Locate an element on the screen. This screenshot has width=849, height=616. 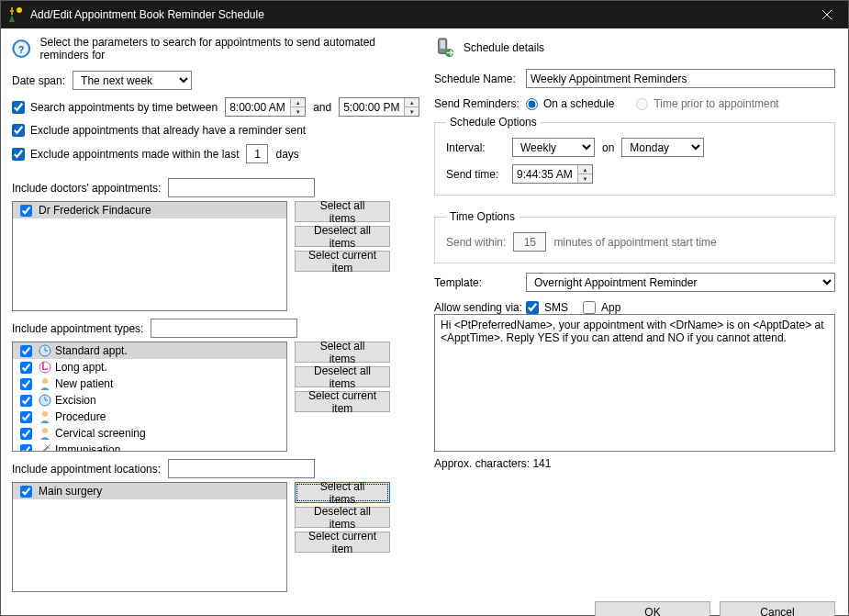
clock-icon is located at coordinates (45, 400).